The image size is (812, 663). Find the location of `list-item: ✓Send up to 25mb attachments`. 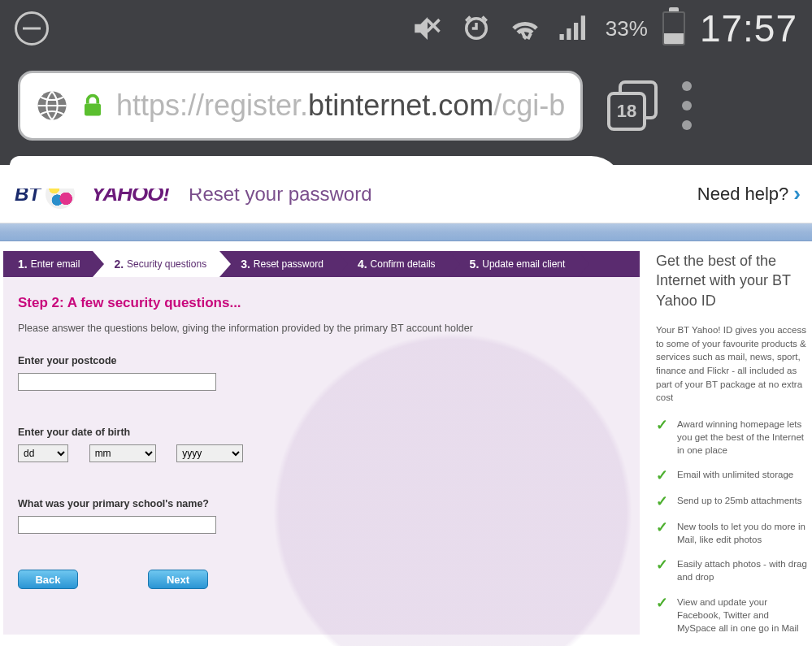

list-item: ✓Send up to 25mb attachments is located at coordinates (732, 501).